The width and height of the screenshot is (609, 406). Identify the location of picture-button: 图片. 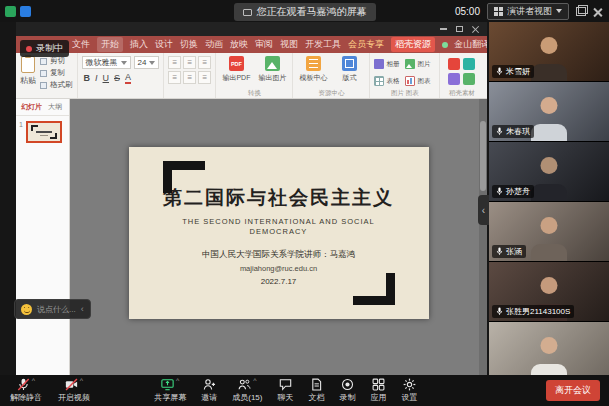
(420, 64).